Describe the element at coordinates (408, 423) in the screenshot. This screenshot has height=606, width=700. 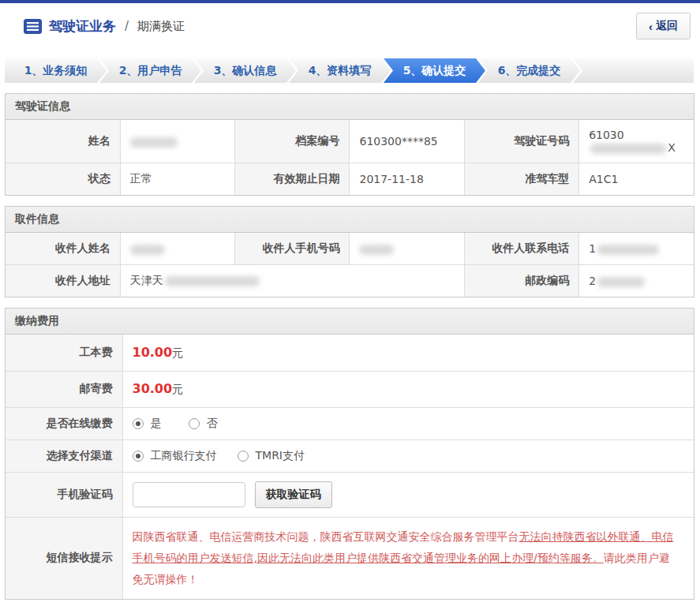
I see `online-payment-options: 是 否` at that location.